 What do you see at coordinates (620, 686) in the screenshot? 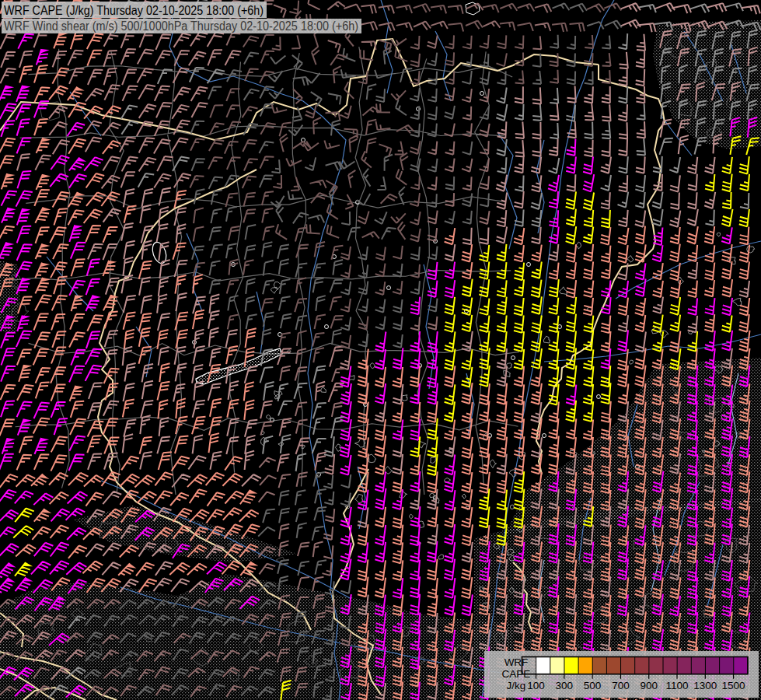
I see `svg-text: 700` at bounding box center [620, 686].